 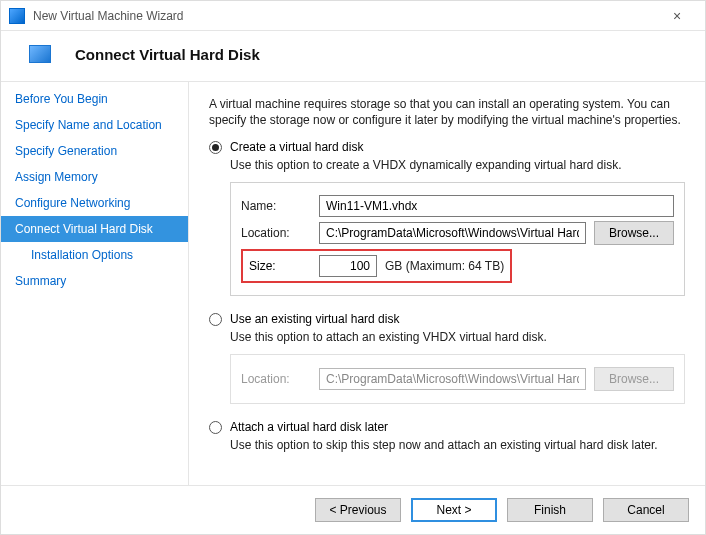 What do you see at coordinates (94, 177) in the screenshot?
I see `step-assign-memory: Assign Memory` at bounding box center [94, 177].